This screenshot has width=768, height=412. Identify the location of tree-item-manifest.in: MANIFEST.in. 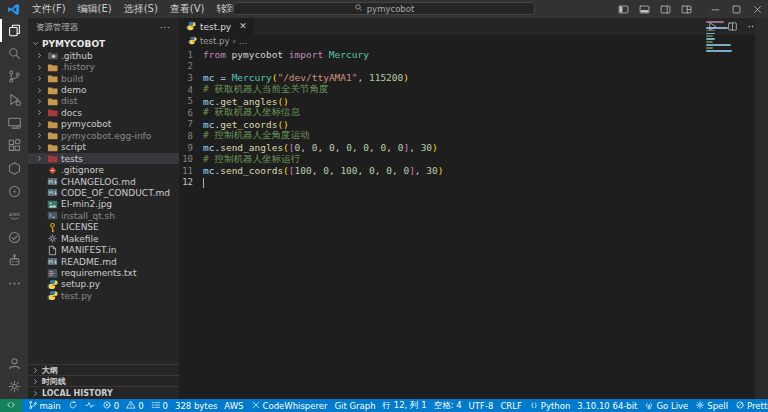
(104, 250).